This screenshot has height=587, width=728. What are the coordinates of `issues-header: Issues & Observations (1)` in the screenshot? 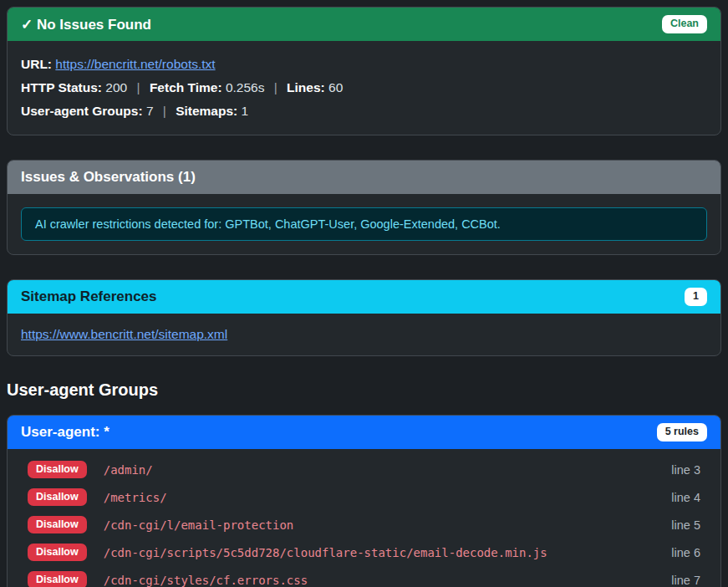 It's located at (364, 177).